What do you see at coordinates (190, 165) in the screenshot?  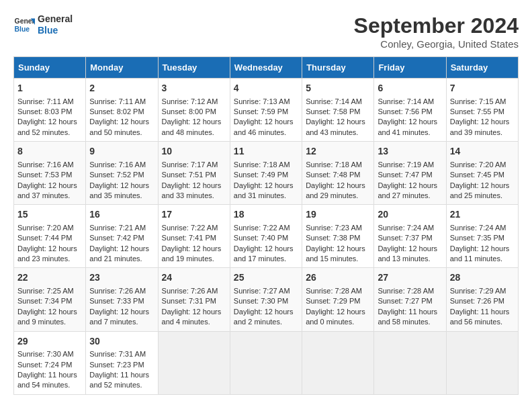 I see `sunrise-text: Sunrise: 7:17 AM` at bounding box center [190, 165].